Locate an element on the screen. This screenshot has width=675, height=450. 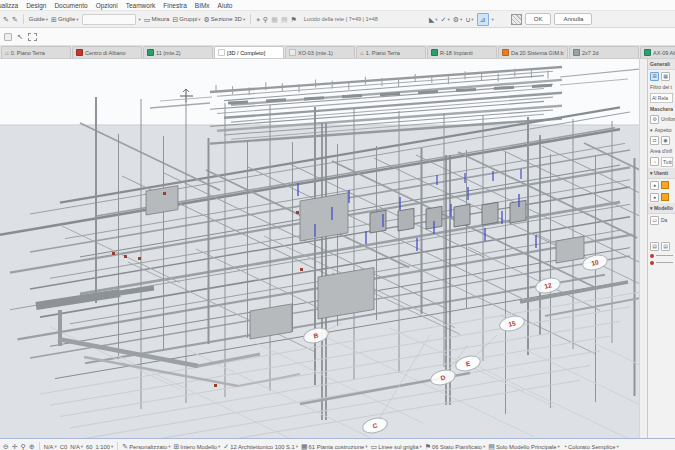
grid-lines-select: ▭Linee sul griglia▾ is located at coordinates (396, 446).